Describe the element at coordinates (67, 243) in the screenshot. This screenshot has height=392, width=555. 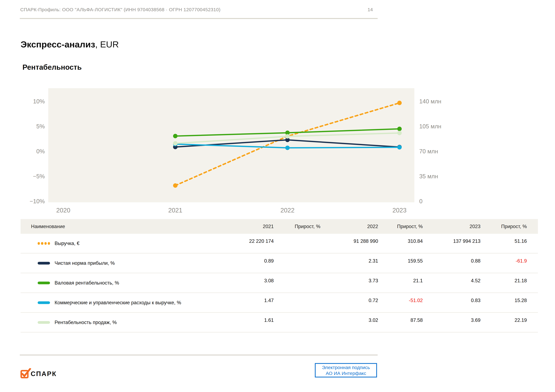
I see `indicator-name: Выручка, €` at that location.